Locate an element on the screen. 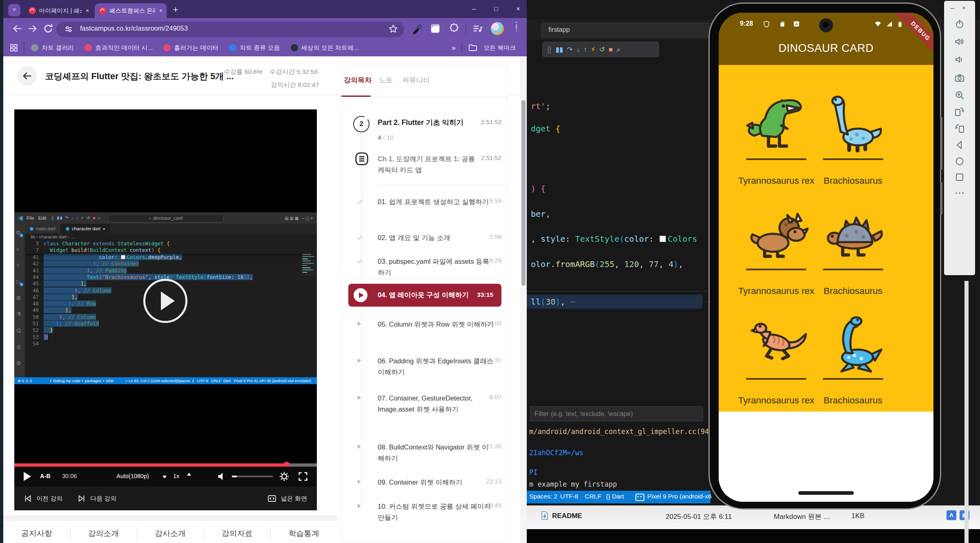 Image resolution: width=980 pixels, height=543 pixels. course-bottom-tab: 공지사항 is located at coordinates (37, 534).